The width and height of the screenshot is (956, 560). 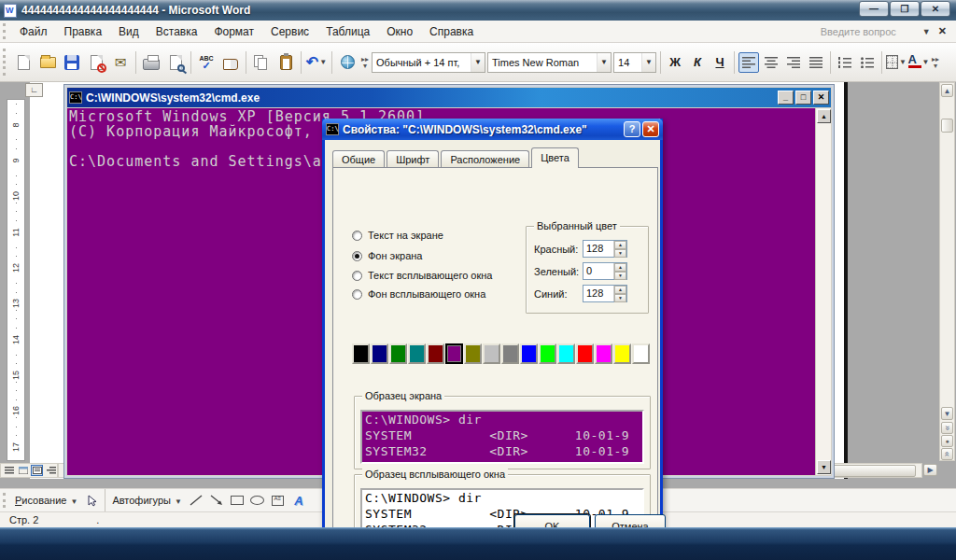 What do you see at coordinates (823, 467) in the screenshot?
I see `cmd-scroll-down-button: ▼` at bounding box center [823, 467].